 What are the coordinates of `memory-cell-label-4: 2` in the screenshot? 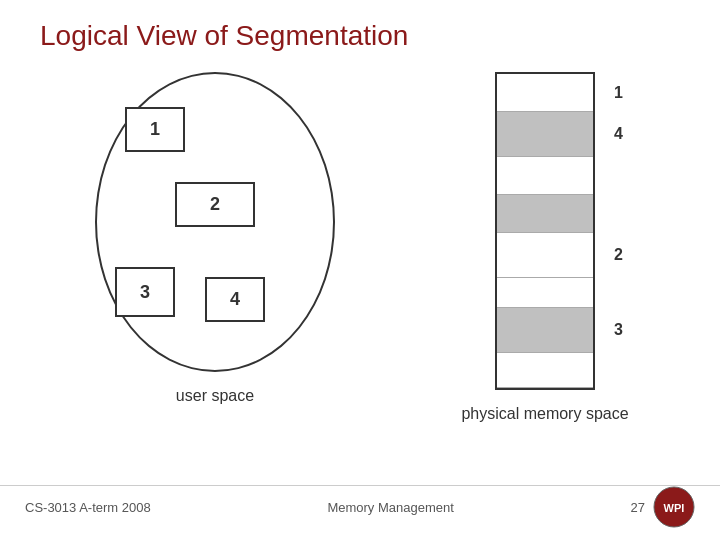 It's located at (618, 255).